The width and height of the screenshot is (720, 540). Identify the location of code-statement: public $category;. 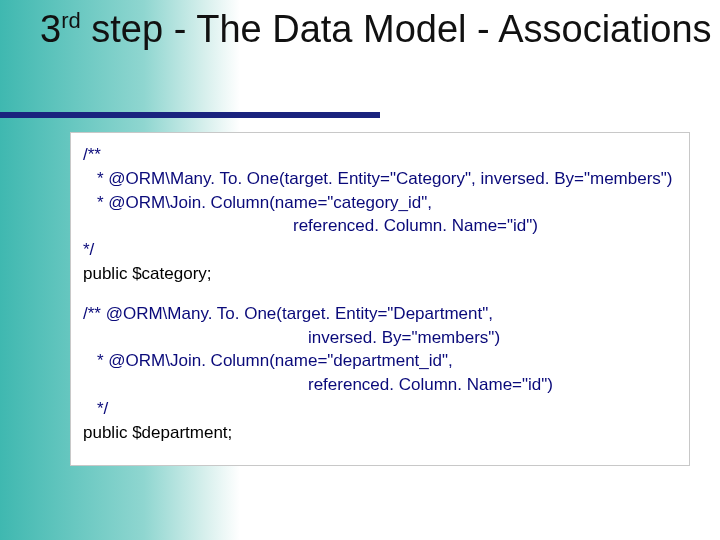
(380, 274).